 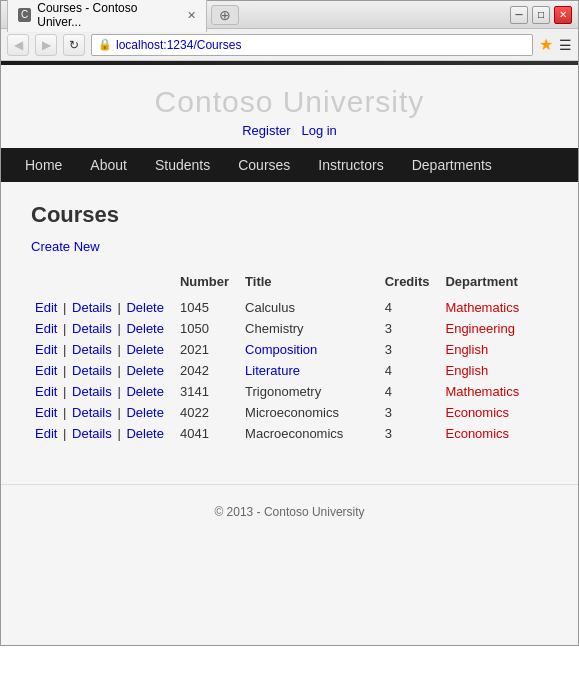 What do you see at coordinates (312, 45) in the screenshot?
I see `address-bar: 🔒 localhost:1234/Courses` at bounding box center [312, 45].